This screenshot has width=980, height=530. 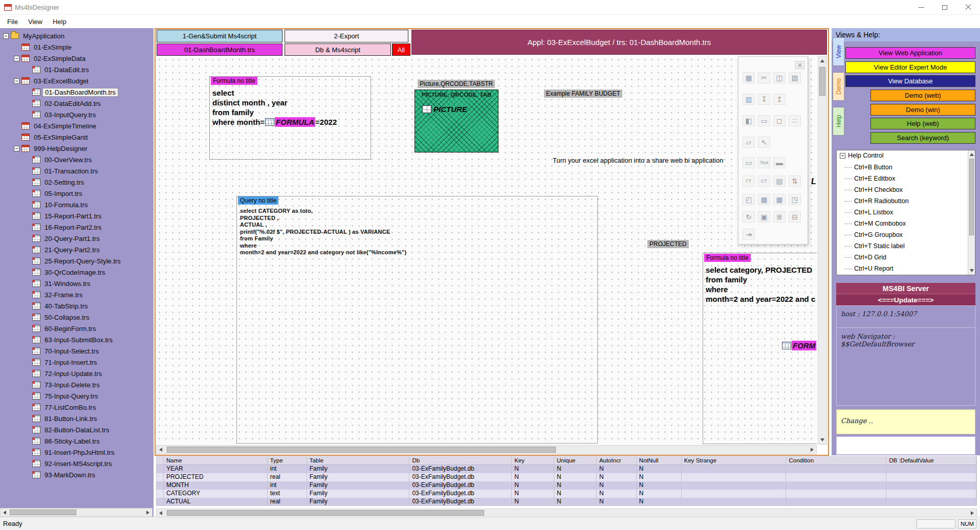 What do you see at coordinates (456, 84) in the screenshot?
I see `picture-element-label: Picture,QRCODE,TABSTR` at bounding box center [456, 84].